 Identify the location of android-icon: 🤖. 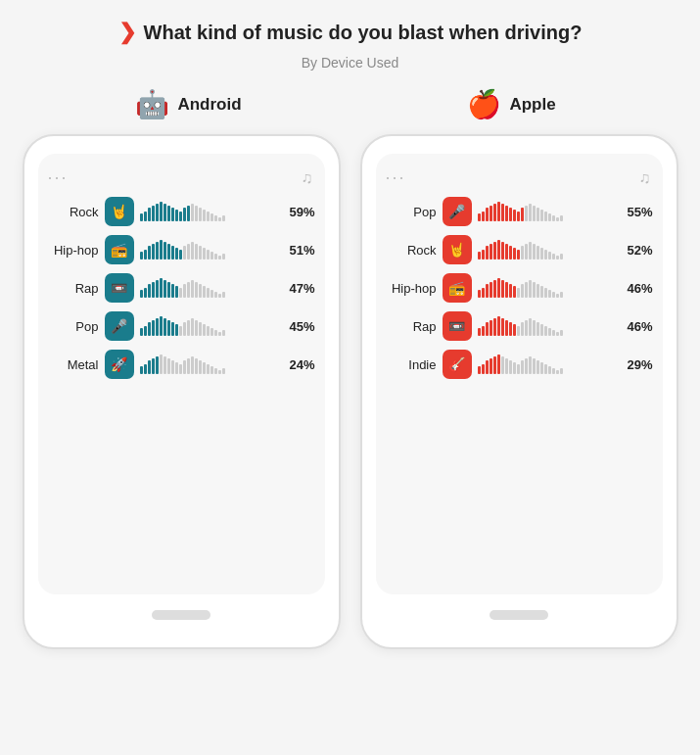
(153, 104).